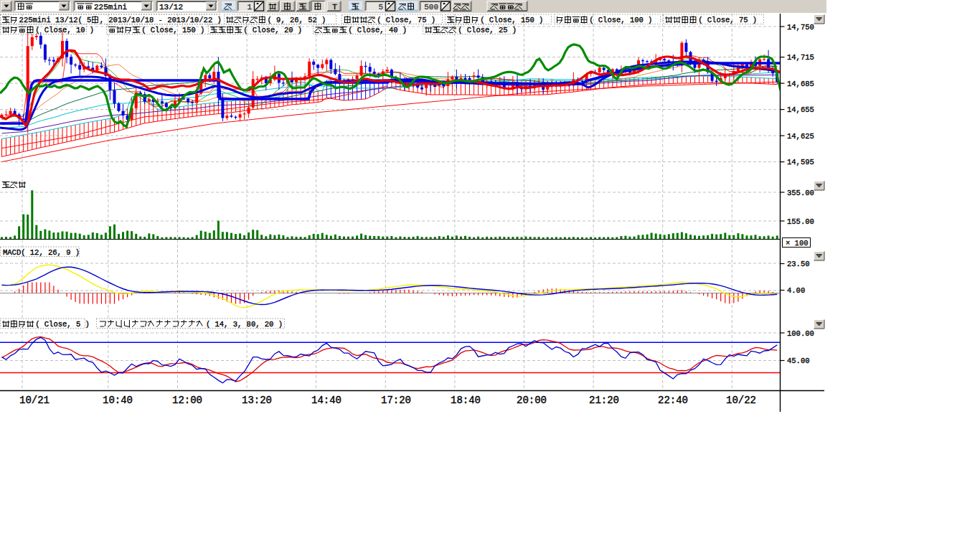  What do you see at coordinates (801, 193) in the screenshot?
I see `svg-text: 355.00` at bounding box center [801, 193].